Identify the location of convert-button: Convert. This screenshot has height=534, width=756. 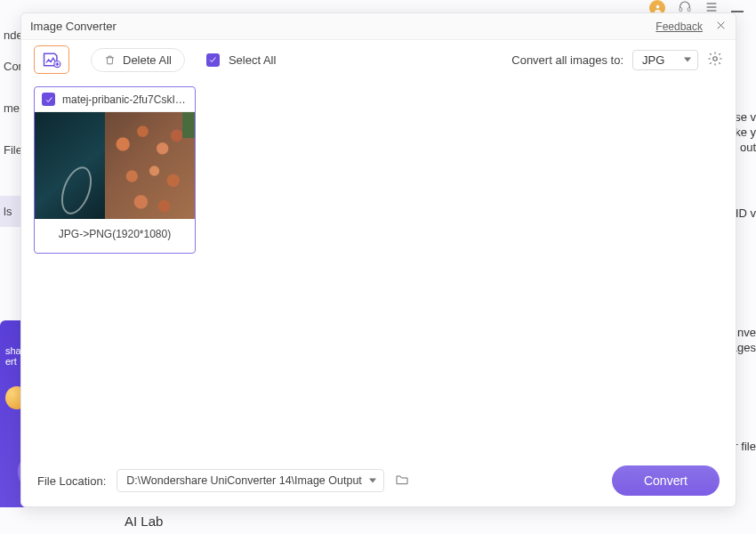
(665, 481).